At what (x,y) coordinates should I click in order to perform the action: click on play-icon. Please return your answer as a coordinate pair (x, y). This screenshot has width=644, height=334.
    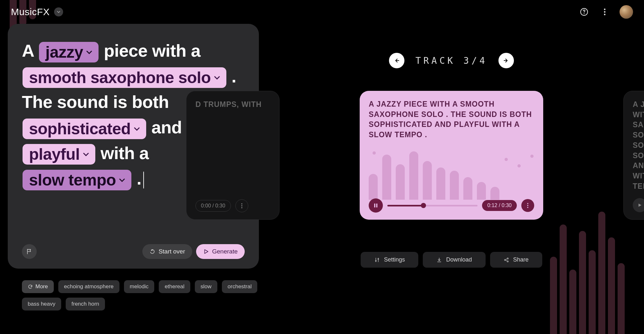
    Looking at the image, I should click on (640, 205).